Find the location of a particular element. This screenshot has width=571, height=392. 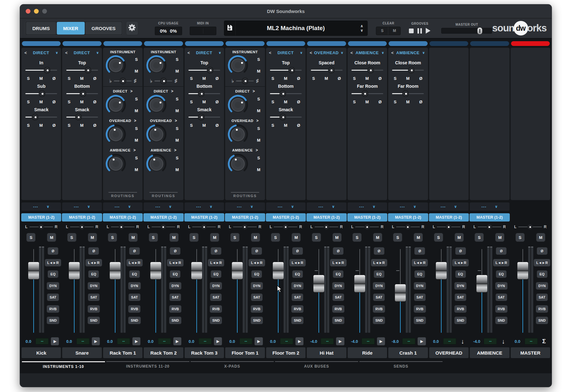

crash-1-far-room-slider-handle is located at coordinates (405, 94).